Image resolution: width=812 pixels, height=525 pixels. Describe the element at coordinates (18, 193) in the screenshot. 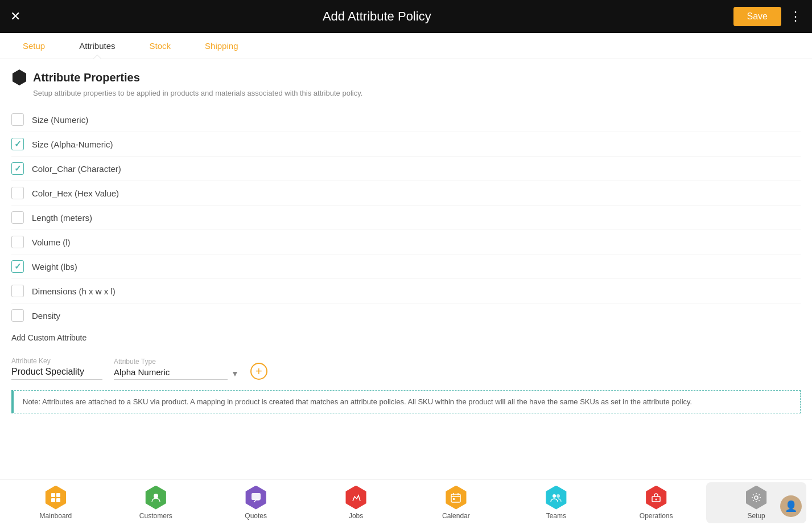

I see `checkbox-color-hex` at that location.